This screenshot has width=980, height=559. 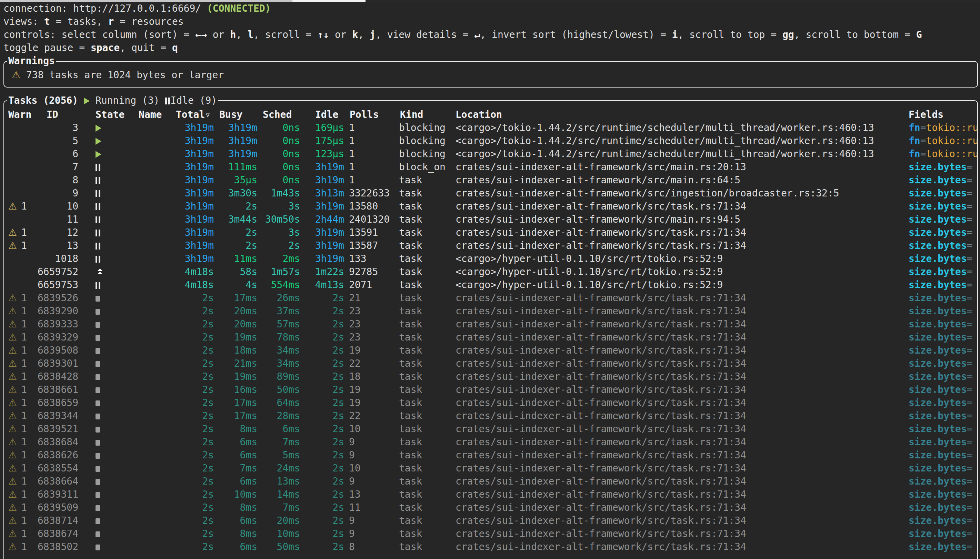 What do you see at coordinates (490, 141) in the screenshot?
I see `task-row: ⚠ 5 3h19m 3h19m 0ns 175µs 1 blocking <ca…` at bounding box center [490, 141].